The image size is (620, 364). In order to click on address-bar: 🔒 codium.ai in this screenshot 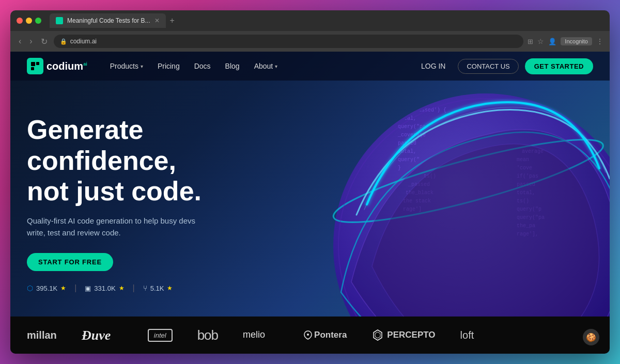, I will do `click(289, 41)`.